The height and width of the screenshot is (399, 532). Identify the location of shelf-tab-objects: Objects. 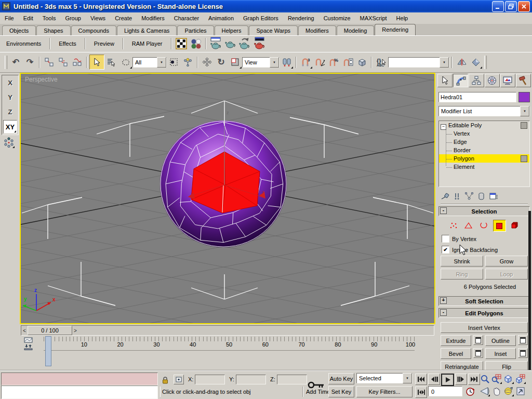
(19, 30).